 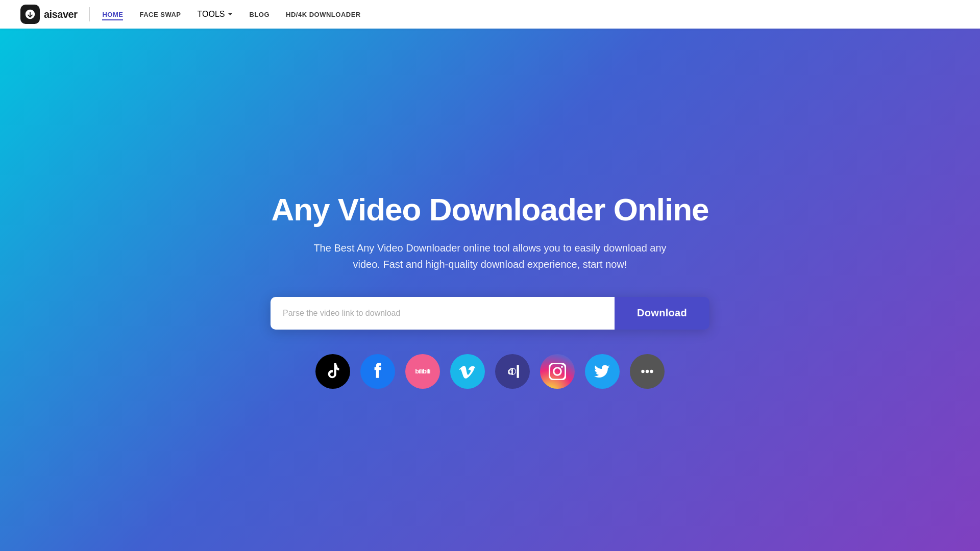 What do you see at coordinates (647, 371) in the screenshot?
I see `more-dots-logo` at bounding box center [647, 371].